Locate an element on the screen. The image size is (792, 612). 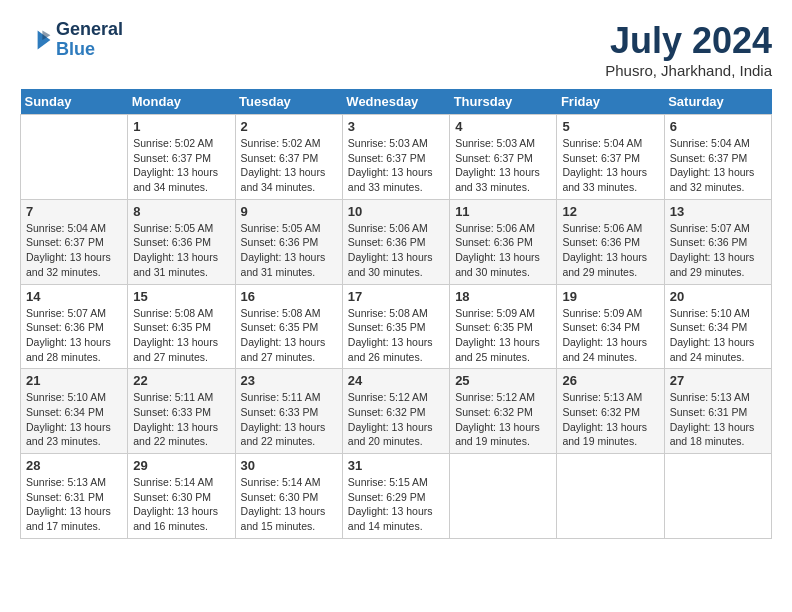
calendar-cell: 28Sunrise: 5:13 AM Sunset: 6:31 PM Dayli… is located at coordinates (74, 496).